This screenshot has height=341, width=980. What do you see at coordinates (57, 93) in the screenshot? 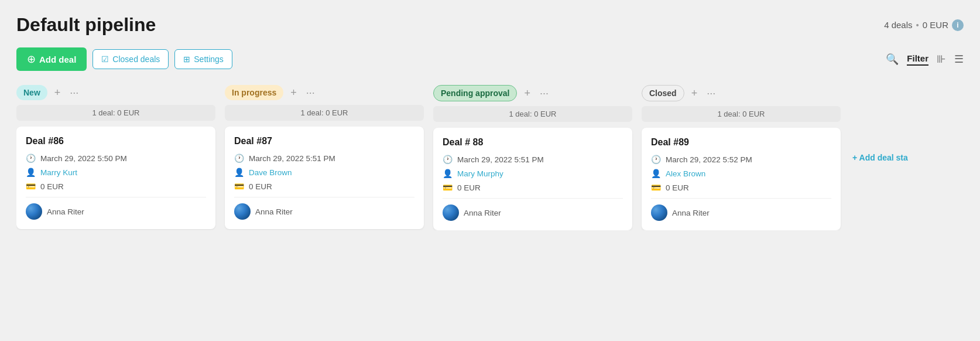
I see `add-deal-new-button: +` at bounding box center [57, 93].